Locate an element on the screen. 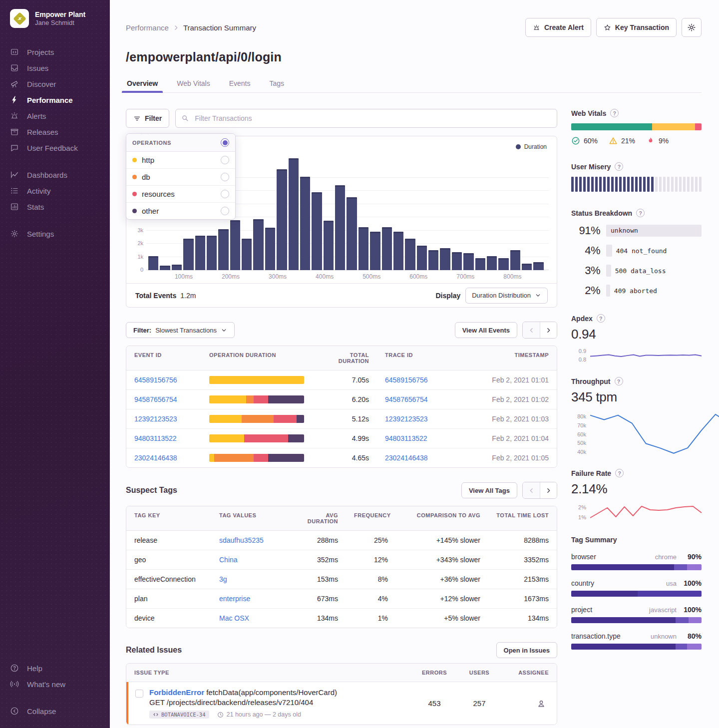 The height and width of the screenshot is (728, 719). sidebar-item-discover: Discover is located at coordinates (55, 84).